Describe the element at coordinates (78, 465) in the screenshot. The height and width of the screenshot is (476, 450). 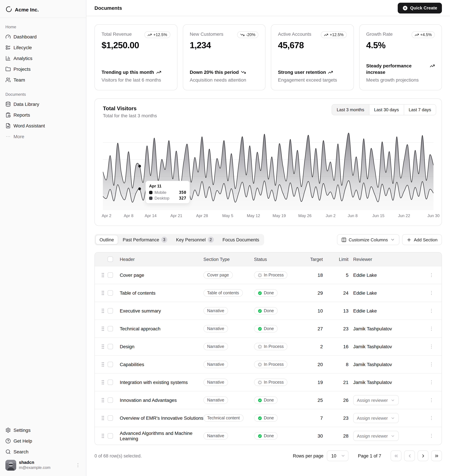
I see `more-vertical-icon` at that location.